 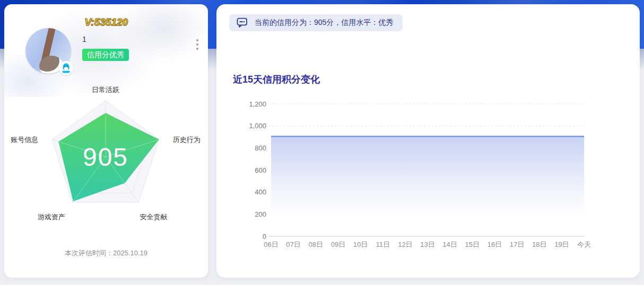 What do you see at coordinates (260, 171) in the screenshot?
I see `y-tick-label: 600` at bounding box center [260, 171].